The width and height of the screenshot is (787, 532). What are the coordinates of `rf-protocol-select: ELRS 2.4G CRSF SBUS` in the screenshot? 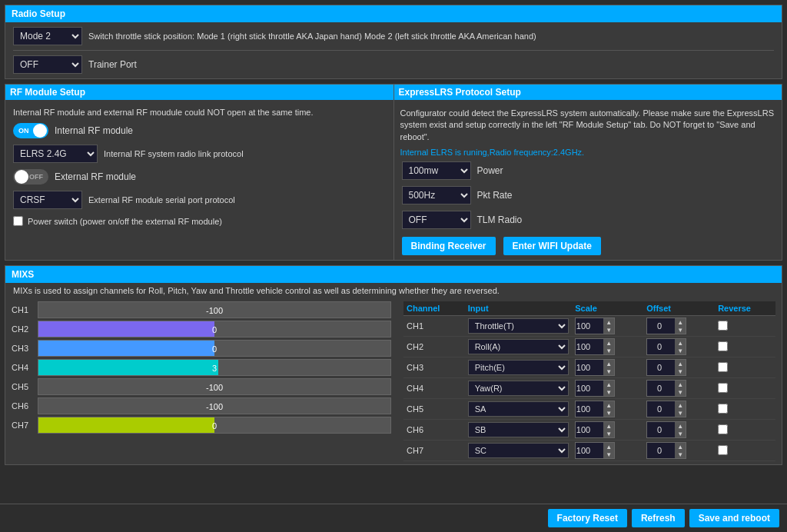 It's located at (55, 154).